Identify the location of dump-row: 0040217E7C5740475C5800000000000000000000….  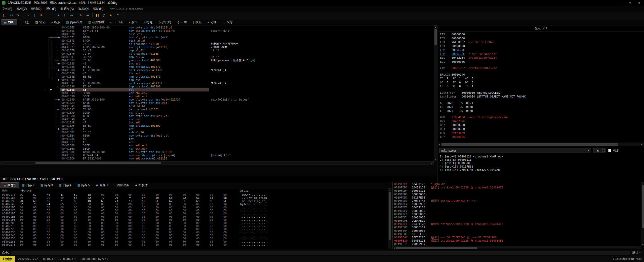
(194, 195).